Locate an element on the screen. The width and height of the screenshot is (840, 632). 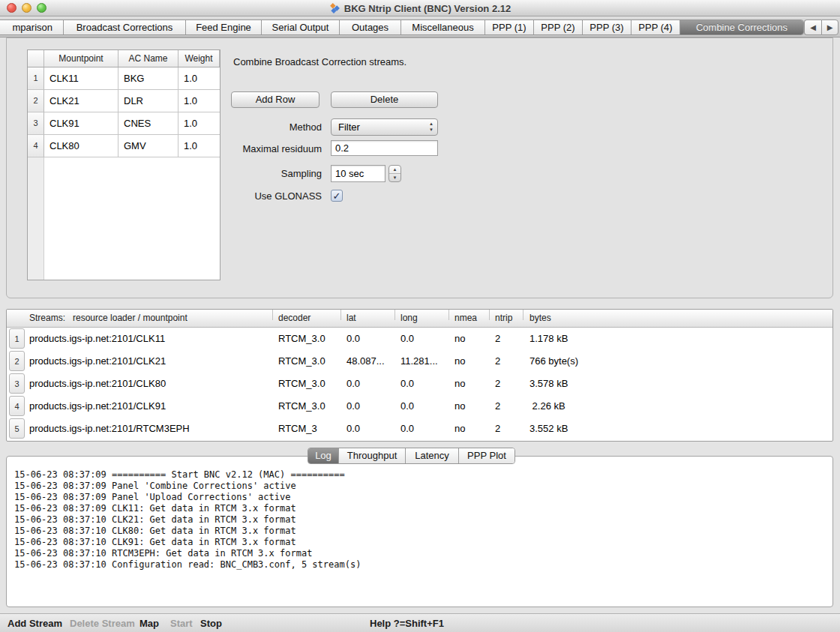
decoder-header: decoder is located at coordinates (294, 318).